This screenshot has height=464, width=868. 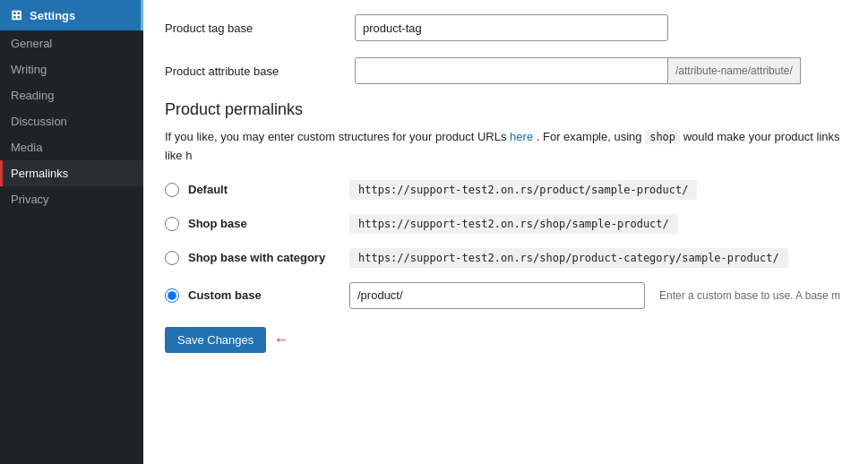 I want to click on permalink-shop-category-radio, so click(x=172, y=258).